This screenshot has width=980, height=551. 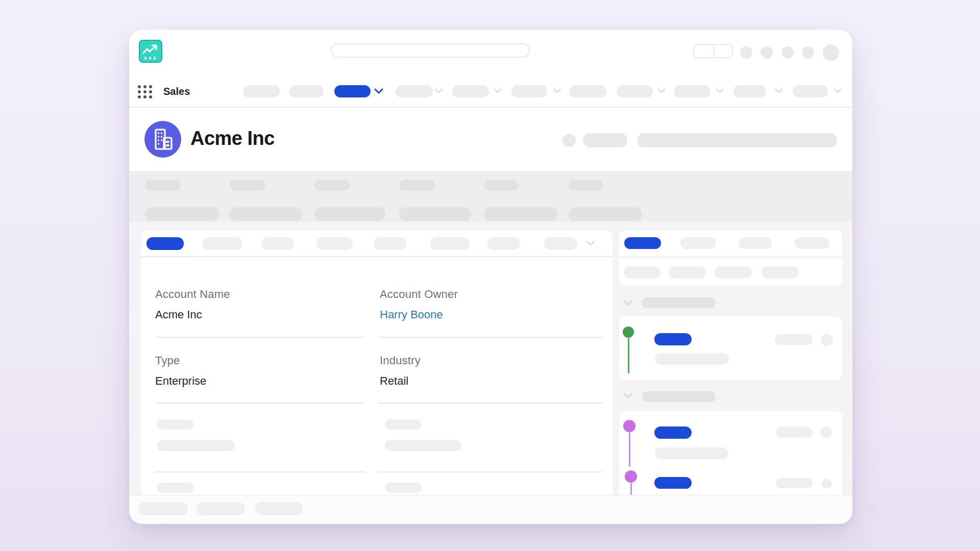 I want to click on record-header-icon-placeholder, so click(x=569, y=140).